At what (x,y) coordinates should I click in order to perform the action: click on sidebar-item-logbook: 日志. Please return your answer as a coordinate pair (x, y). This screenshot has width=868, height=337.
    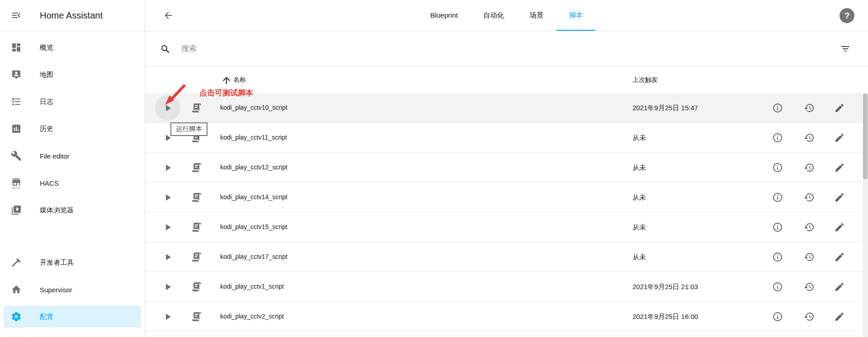
    Looking at the image, I should click on (72, 102).